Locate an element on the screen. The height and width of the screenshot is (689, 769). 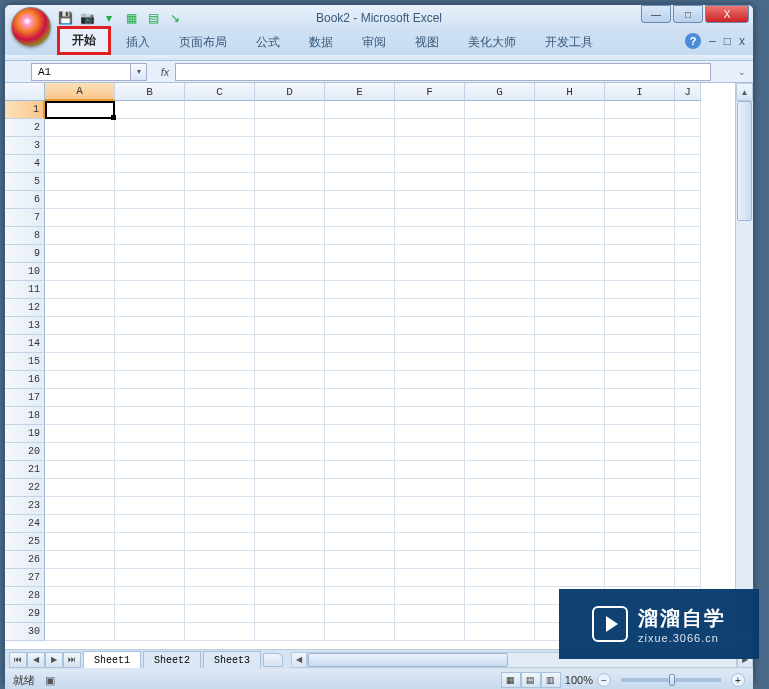
row-header-25: 25 is located at coordinates (25, 542).